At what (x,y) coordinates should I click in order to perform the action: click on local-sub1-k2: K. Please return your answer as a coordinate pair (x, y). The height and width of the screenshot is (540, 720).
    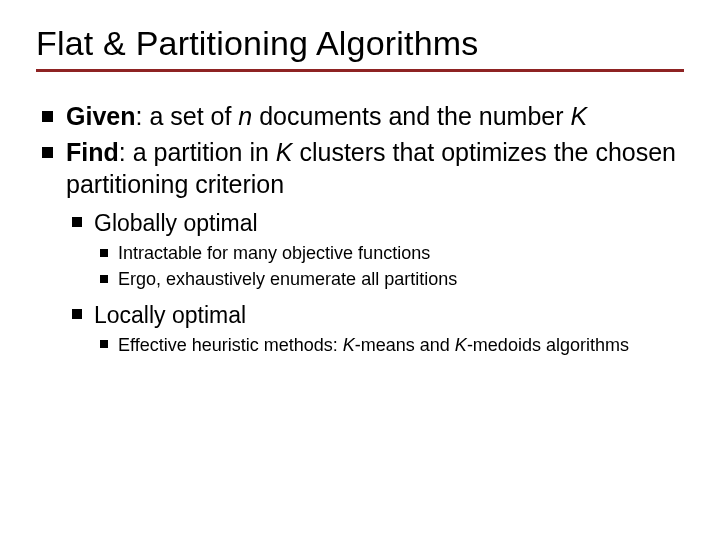
    Looking at the image, I should click on (461, 345).